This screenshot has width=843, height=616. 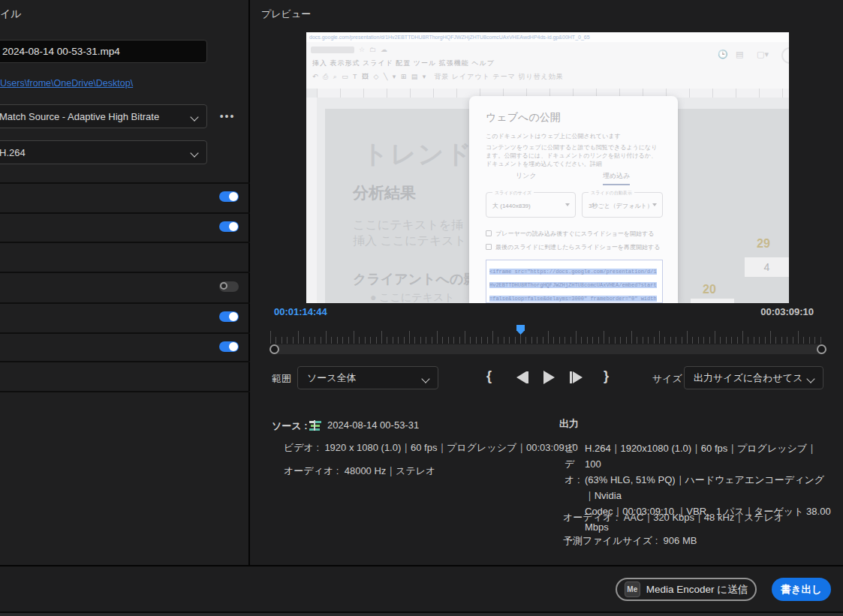 What do you see at coordinates (709, 290) in the screenshot?
I see `slide-number-20: 20` at bounding box center [709, 290].